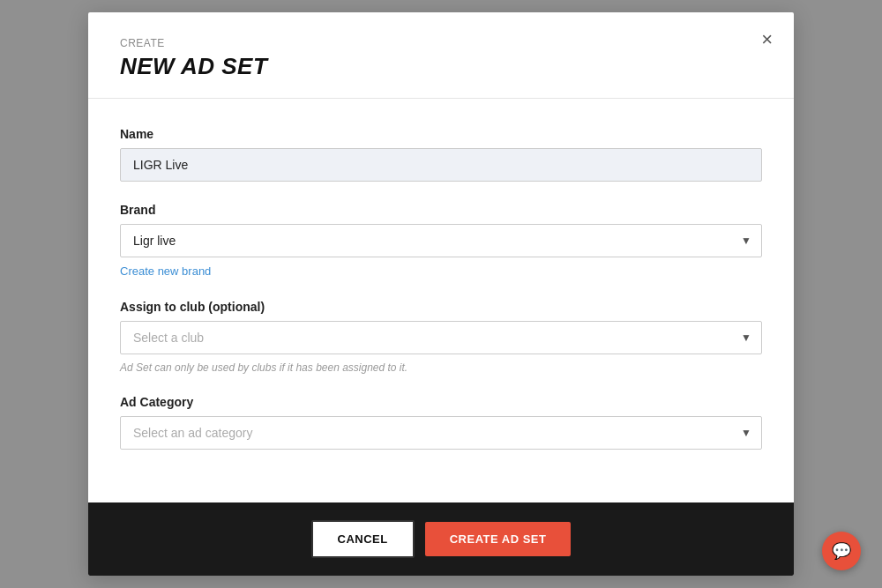 This screenshot has height=588, width=882. Describe the element at coordinates (841, 551) in the screenshot. I see `chat-button: 💬` at that location.